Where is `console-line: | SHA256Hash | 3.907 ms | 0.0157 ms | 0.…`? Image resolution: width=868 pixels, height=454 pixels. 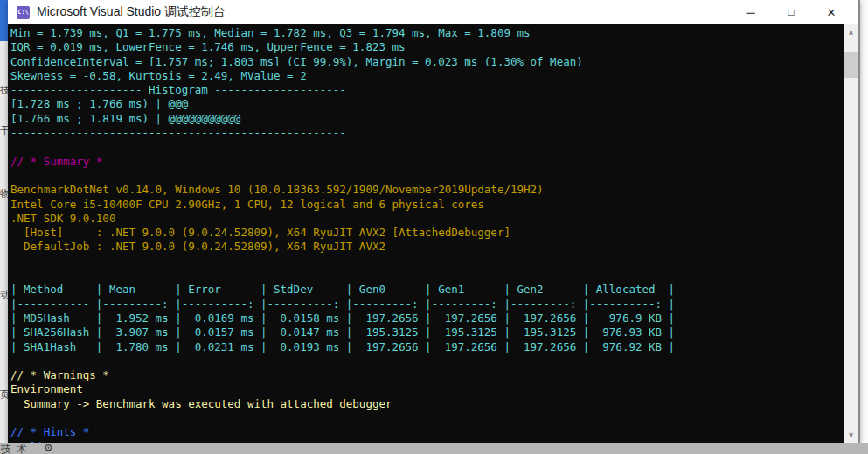
console-line: | SHA256Hash | 3.907 ms | 0.0157 ms | 0.… is located at coordinates (427, 332).